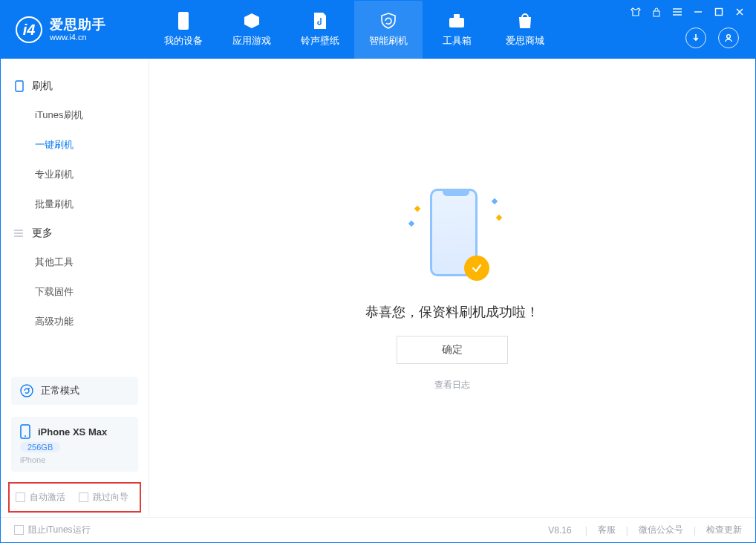 This screenshot has width=756, height=543. Describe the element at coordinates (40, 447) in the screenshot. I see `device-capacity: 256GB` at that location.